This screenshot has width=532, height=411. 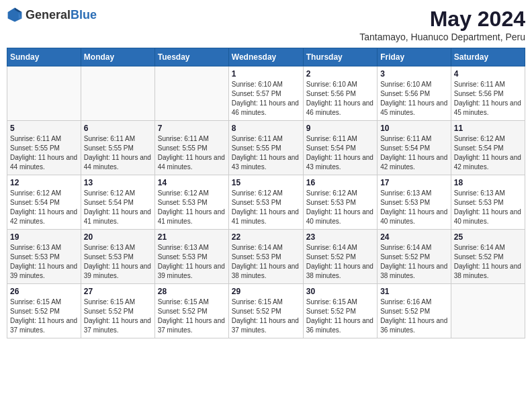 I want to click on calendar-cell: 12Sunrise: 6:12 AM Sunset: 5:54 PM Dayli…, so click(x=44, y=203).